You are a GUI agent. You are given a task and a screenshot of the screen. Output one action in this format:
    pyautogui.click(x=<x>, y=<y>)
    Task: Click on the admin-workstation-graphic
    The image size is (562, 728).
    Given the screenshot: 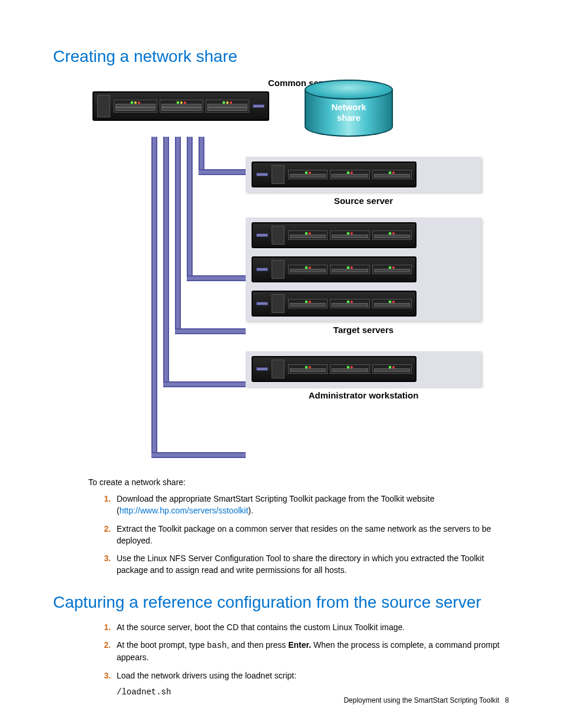 What is the action you would take?
    pyautogui.click(x=334, y=369)
    